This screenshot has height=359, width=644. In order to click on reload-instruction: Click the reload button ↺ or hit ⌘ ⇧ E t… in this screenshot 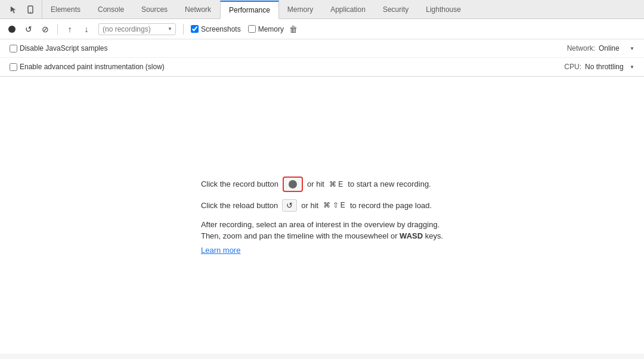, I will do `click(322, 205)`.